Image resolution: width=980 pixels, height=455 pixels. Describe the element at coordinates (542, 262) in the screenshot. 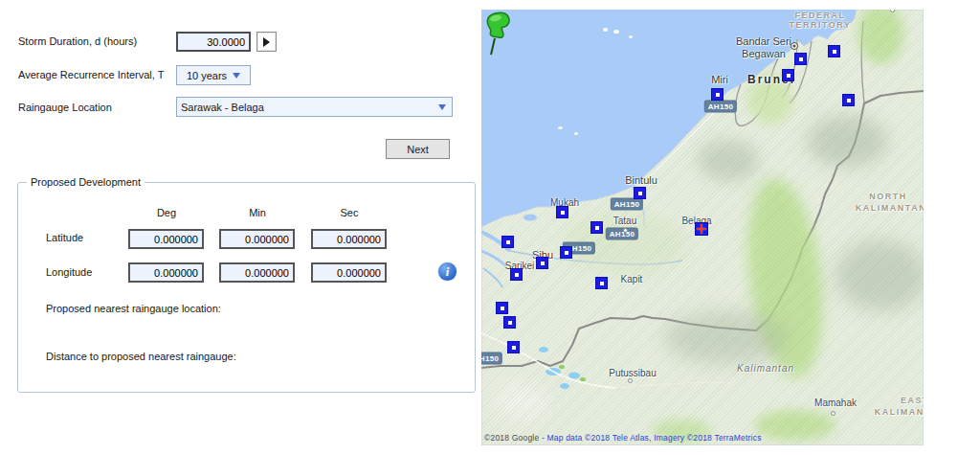

I see `marker-sibu` at that location.